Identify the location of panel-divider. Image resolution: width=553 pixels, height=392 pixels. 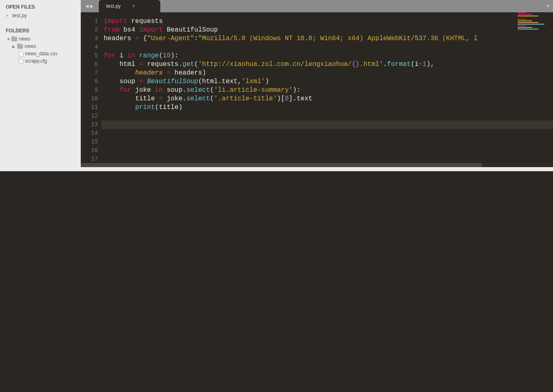
(276, 169).